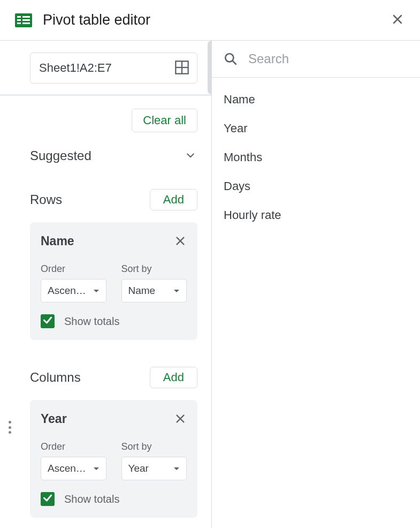 Image resolution: width=420 pixels, height=529 pixels. I want to click on sortby-field: Sort by Year, so click(154, 460).